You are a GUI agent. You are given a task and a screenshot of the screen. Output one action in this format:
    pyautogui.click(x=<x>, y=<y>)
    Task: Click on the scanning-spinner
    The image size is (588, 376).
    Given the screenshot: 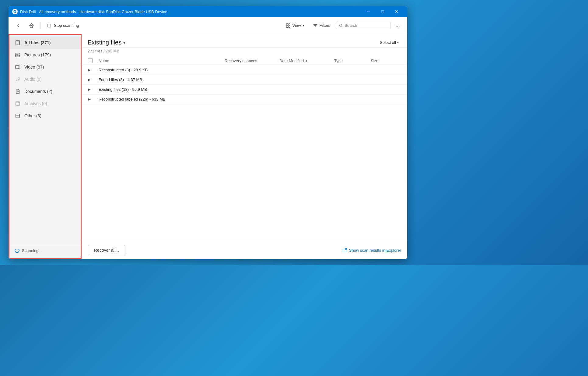 What is the action you would take?
    pyautogui.click(x=17, y=250)
    